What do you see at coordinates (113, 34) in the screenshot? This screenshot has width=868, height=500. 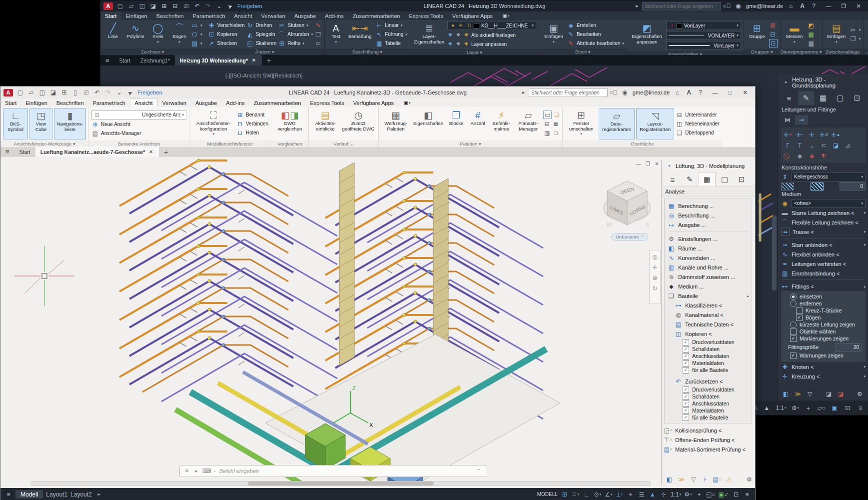 I see `line-tool: ╱Linie` at bounding box center [113, 34].